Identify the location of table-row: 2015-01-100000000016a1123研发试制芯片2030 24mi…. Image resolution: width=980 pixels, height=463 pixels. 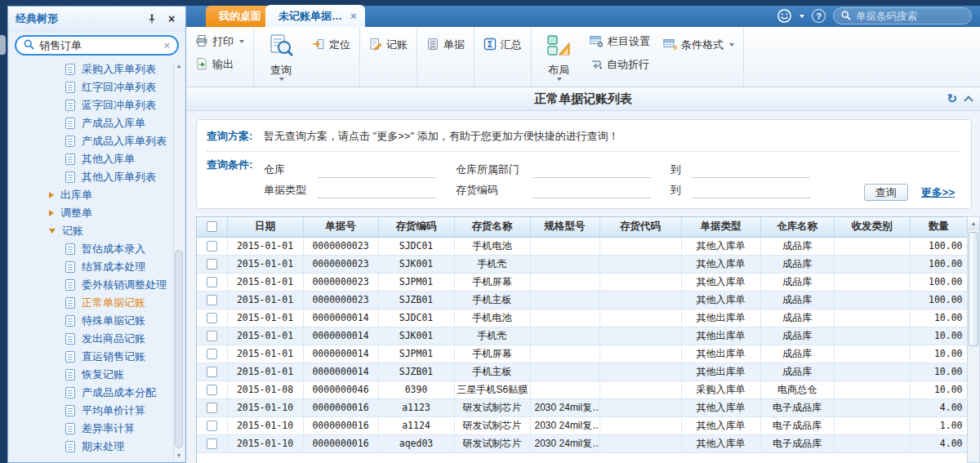
(582, 407).